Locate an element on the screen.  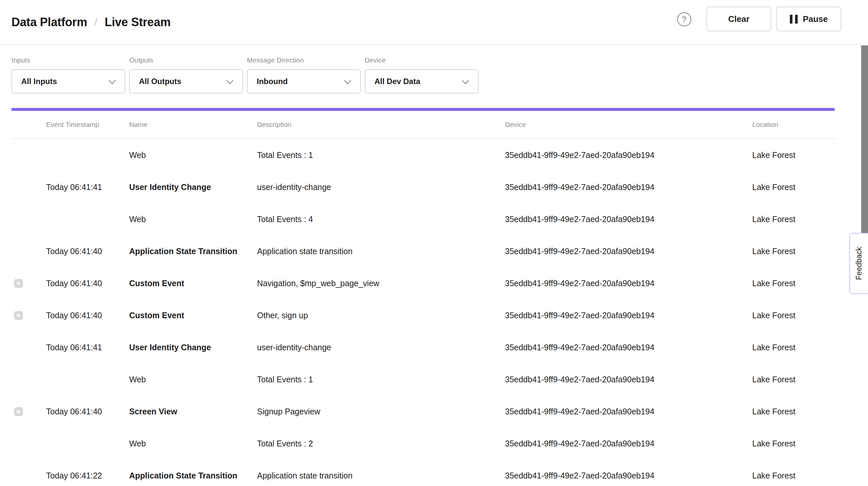
device-select: All Dev Data is located at coordinates (422, 82).